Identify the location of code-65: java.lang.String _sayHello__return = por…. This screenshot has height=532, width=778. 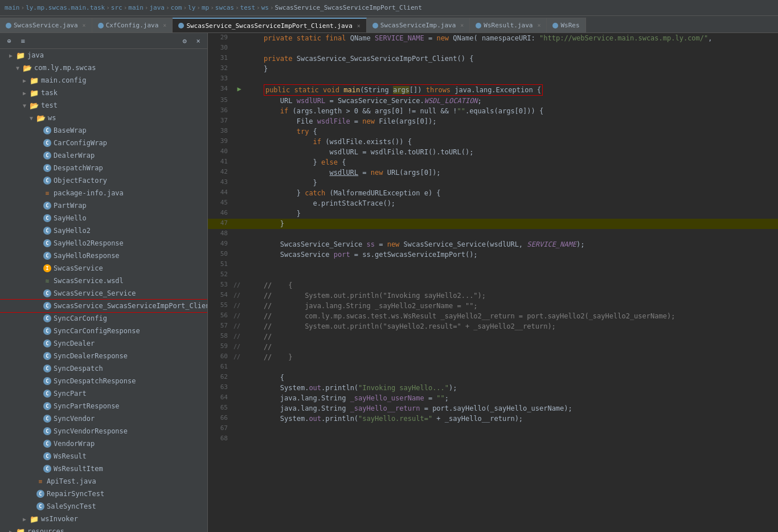
(511, 408).